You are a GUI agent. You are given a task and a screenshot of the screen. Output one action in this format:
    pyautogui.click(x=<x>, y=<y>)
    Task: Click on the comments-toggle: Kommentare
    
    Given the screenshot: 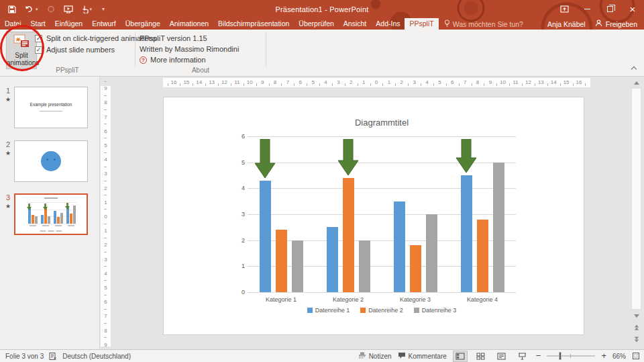 What is the action you would take?
    pyautogui.click(x=423, y=356)
    